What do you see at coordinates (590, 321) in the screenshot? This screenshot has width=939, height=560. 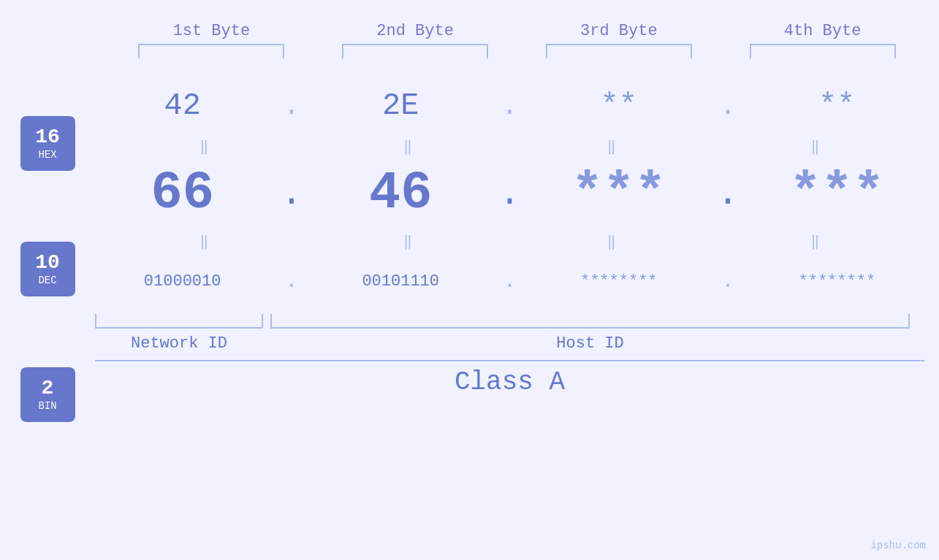 I see `host-bracket` at bounding box center [590, 321].